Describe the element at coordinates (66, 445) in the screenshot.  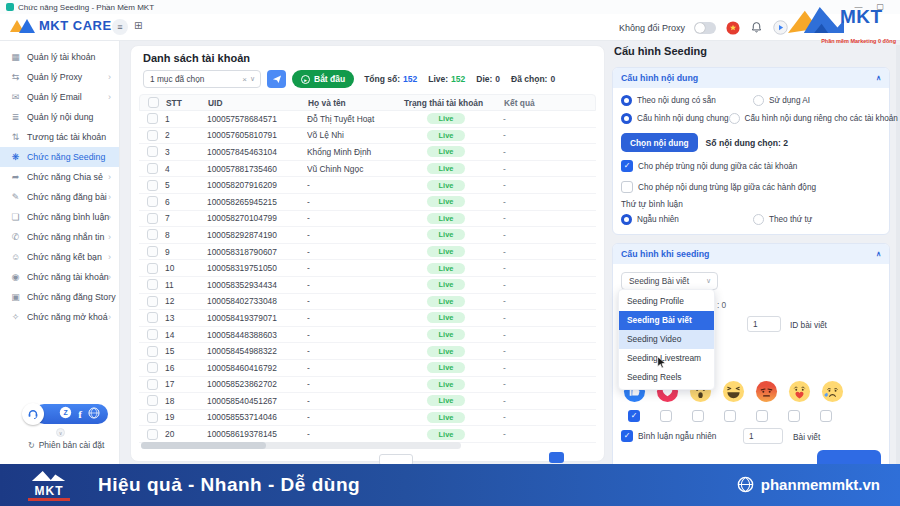
I see `version-row: ↻ Phiên bản cài đặt` at that location.